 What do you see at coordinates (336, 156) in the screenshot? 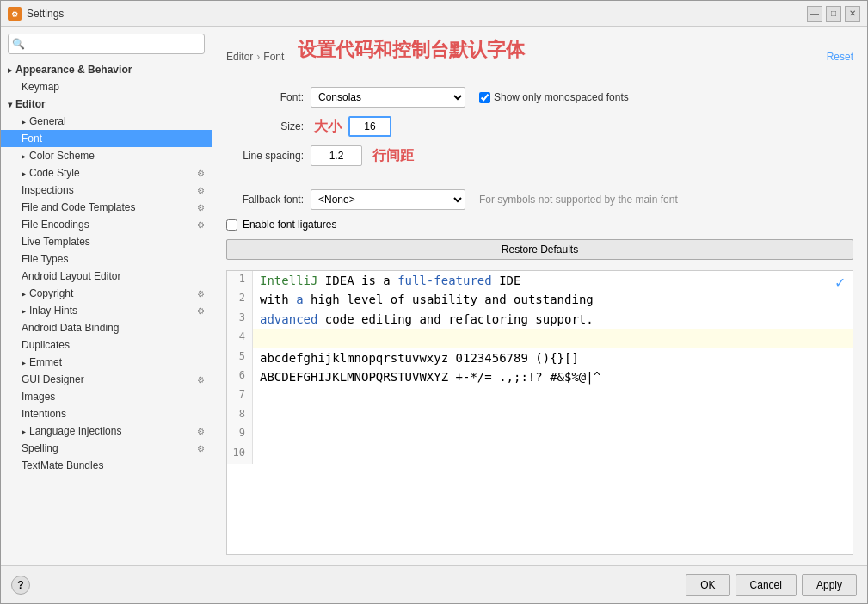
I see `line-spacing-input` at bounding box center [336, 156].